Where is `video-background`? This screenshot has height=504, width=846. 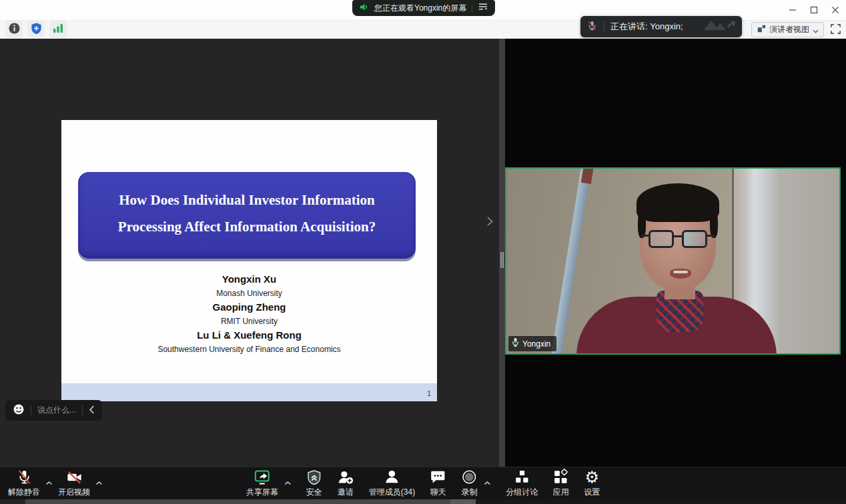
video-background is located at coordinates (673, 261).